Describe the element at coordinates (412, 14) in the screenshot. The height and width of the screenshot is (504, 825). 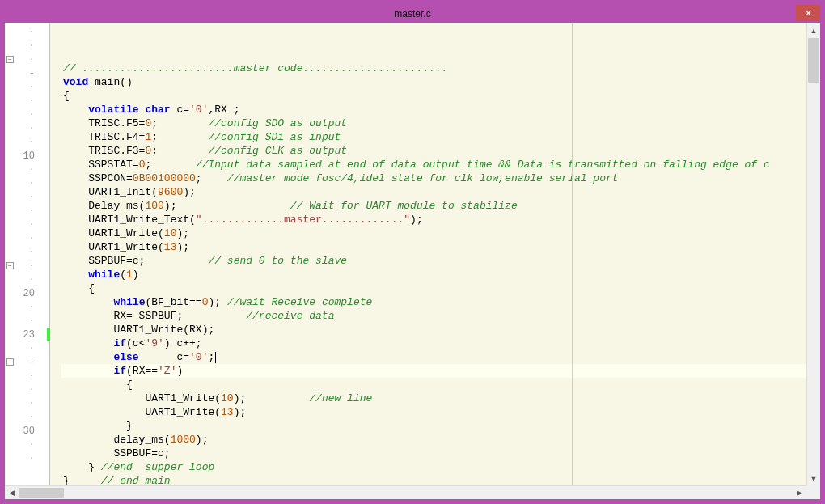
I see `titlebar: master.c ✕` at that location.